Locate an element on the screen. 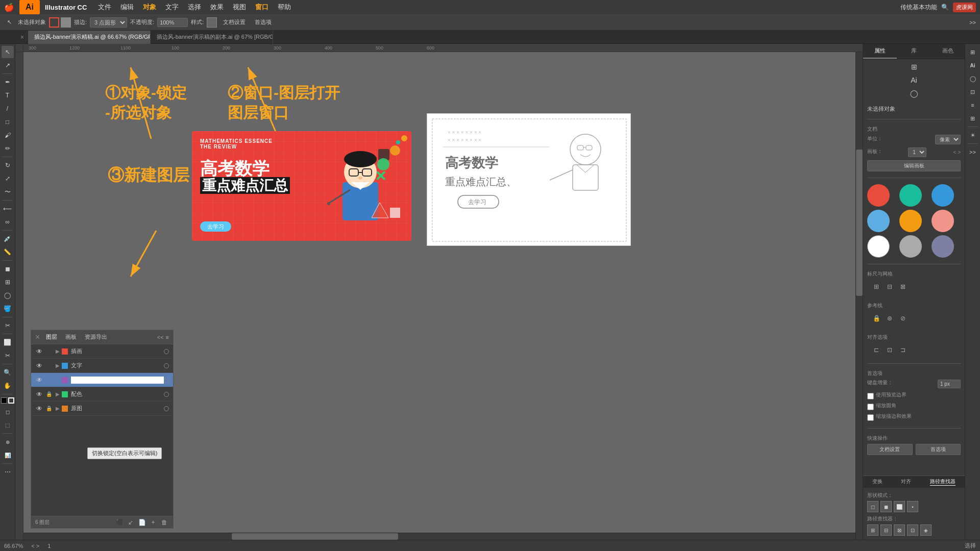 The width and height of the screenshot is (980, 551). tool-extra: ⋯ is located at coordinates (8, 472).